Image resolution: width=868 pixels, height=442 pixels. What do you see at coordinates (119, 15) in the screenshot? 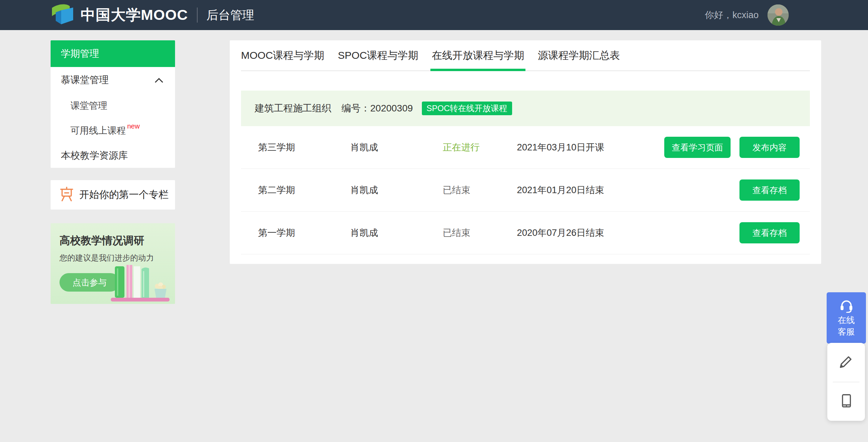
I see `brand-logo: 中国大学MOOC` at bounding box center [119, 15].